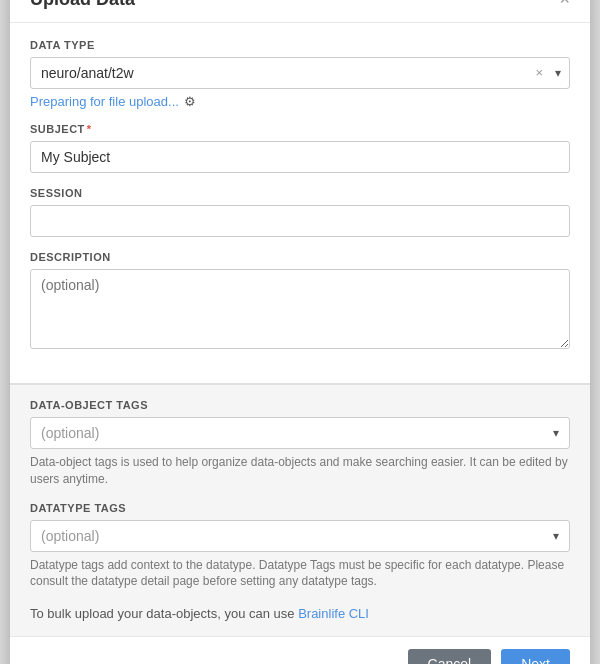 The width and height of the screenshot is (600, 664). Describe the element at coordinates (556, 536) in the screenshot. I see `datatype-tags-chevron-icon: ▾` at that location.